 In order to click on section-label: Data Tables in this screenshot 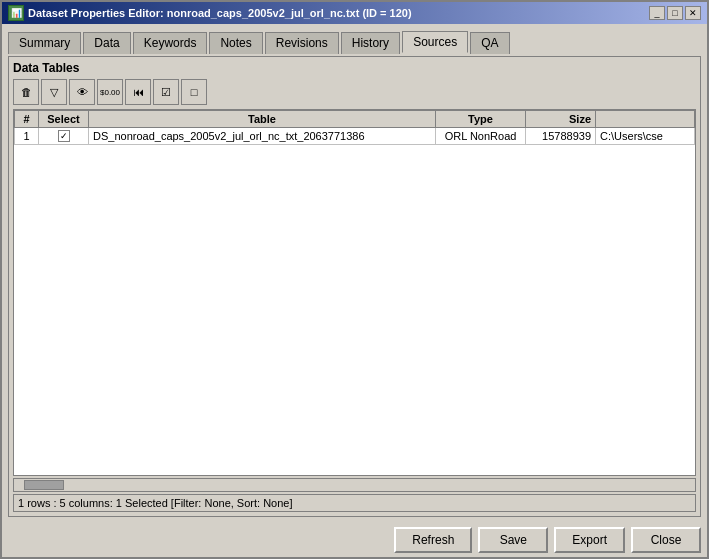, I will do `click(354, 68)`.